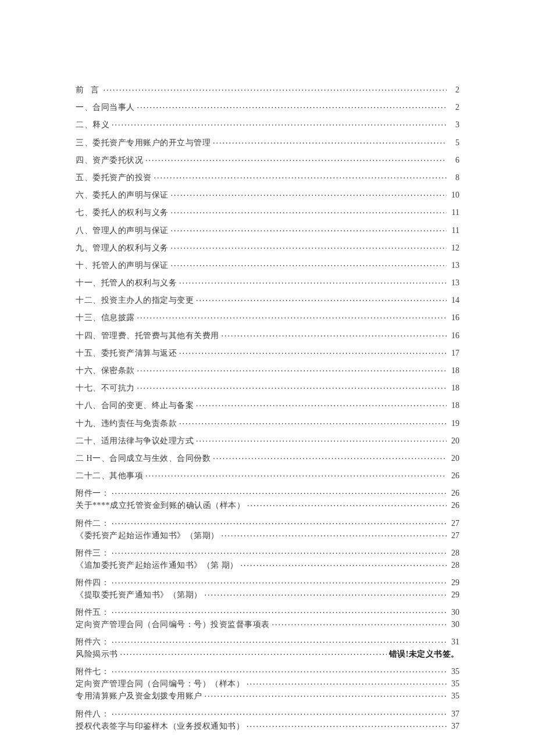 The width and height of the screenshot is (535, 756). What do you see at coordinates (268, 594) in the screenshot?
I see `toc-entry: 《提取委托资产通知书》（第期）29` at bounding box center [268, 594].